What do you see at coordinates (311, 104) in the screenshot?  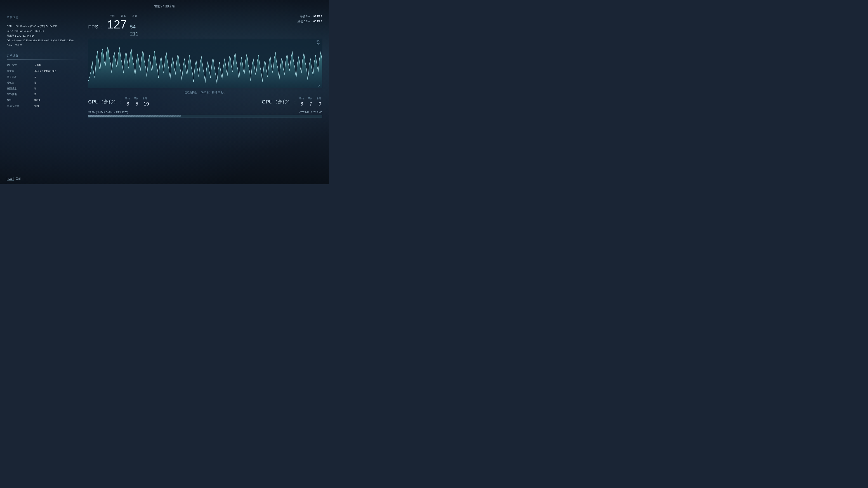 I see `gpu-min-val: 7` at bounding box center [311, 104].